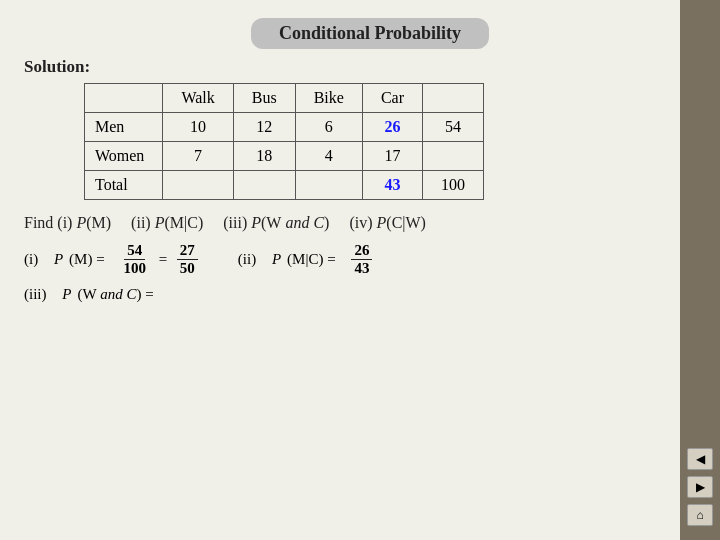  Describe the element at coordinates (198, 186) in the screenshot. I see `total-walk` at that location.